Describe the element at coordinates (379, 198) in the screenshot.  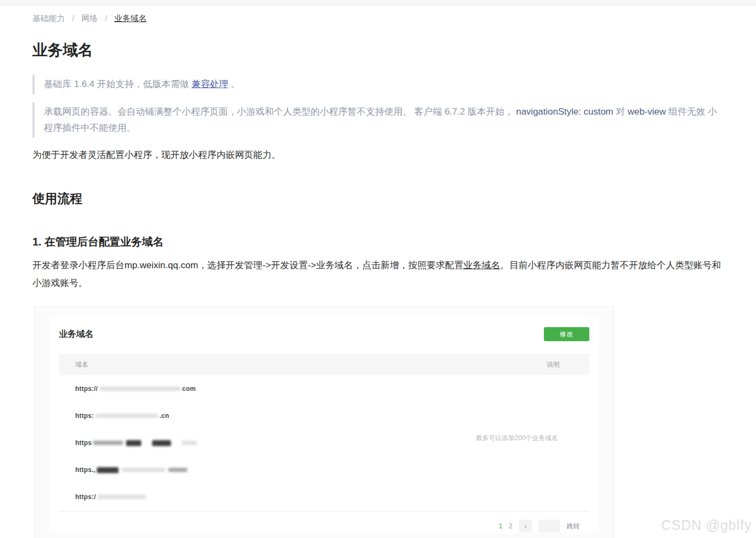
I see `usage-flow-heading: 使用流程` at that location.